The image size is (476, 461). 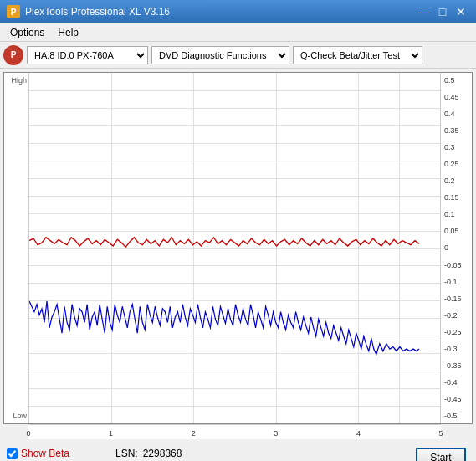 What do you see at coordinates (87, 55) in the screenshot?
I see `drive-dropdown: HA:8 ID:0 PX-760A` at bounding box center [87, 55].